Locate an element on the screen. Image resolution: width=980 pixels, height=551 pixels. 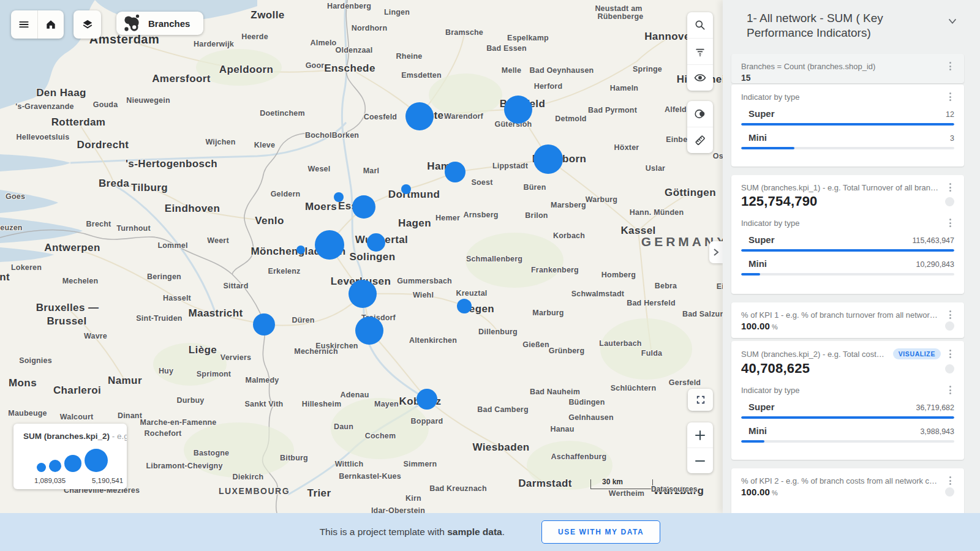
map-label: Trier is located at coordinates (320, 493).